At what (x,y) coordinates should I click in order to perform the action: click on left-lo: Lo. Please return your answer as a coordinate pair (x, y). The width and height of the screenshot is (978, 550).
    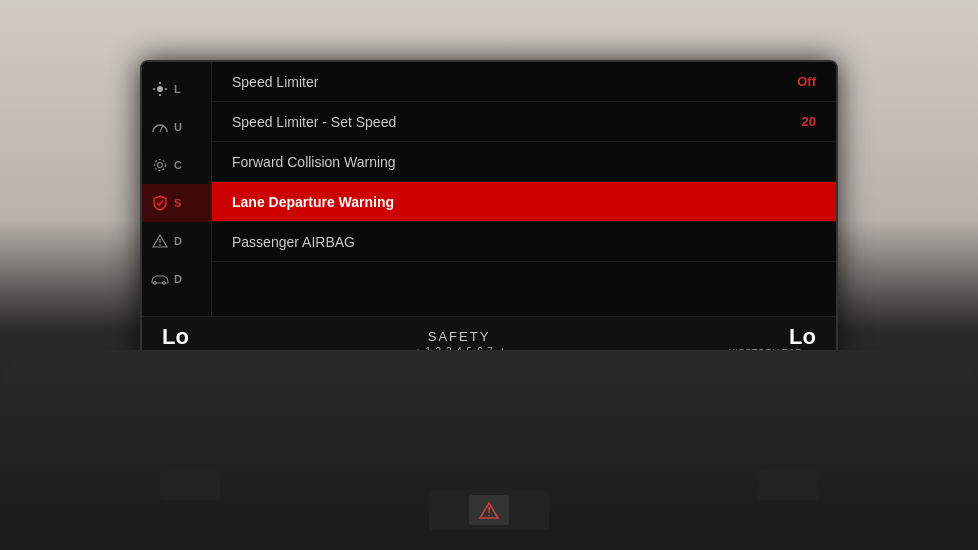
    Looking at the image, I should click on (176, 337).